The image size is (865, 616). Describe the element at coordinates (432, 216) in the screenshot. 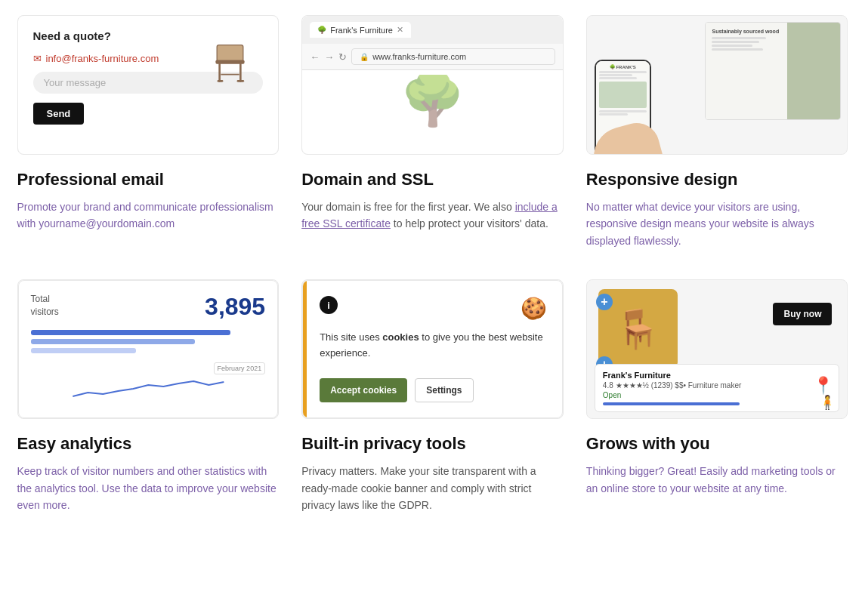

I see `domain-ssl-desc: Your domain is free for the first year. …` at that location.